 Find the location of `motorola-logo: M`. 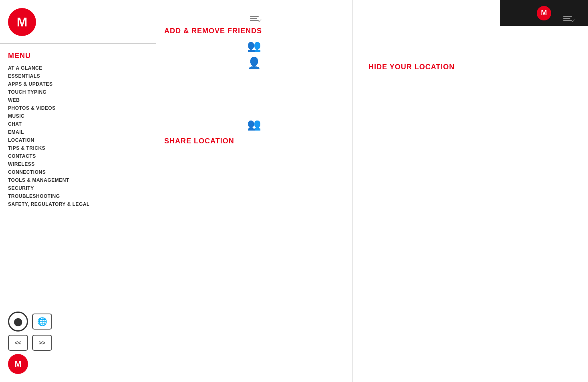

motorola-logo: M is located at coordinates (22, 22).